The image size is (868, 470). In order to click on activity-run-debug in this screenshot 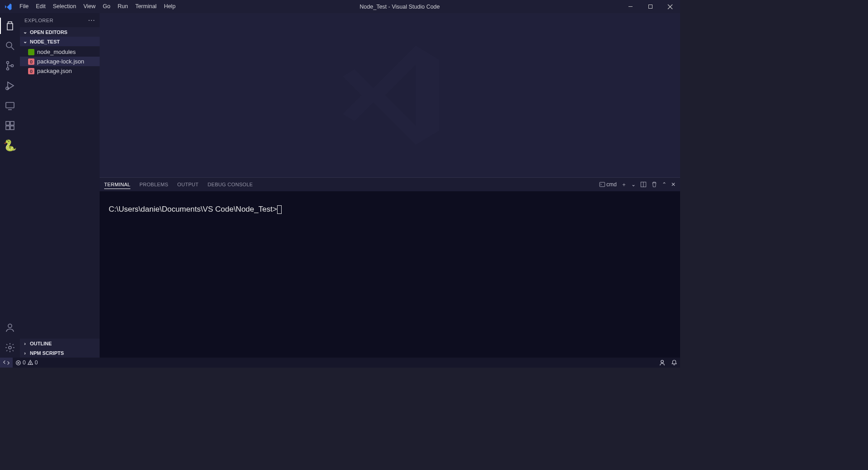, I will do `click(10, 86)`.